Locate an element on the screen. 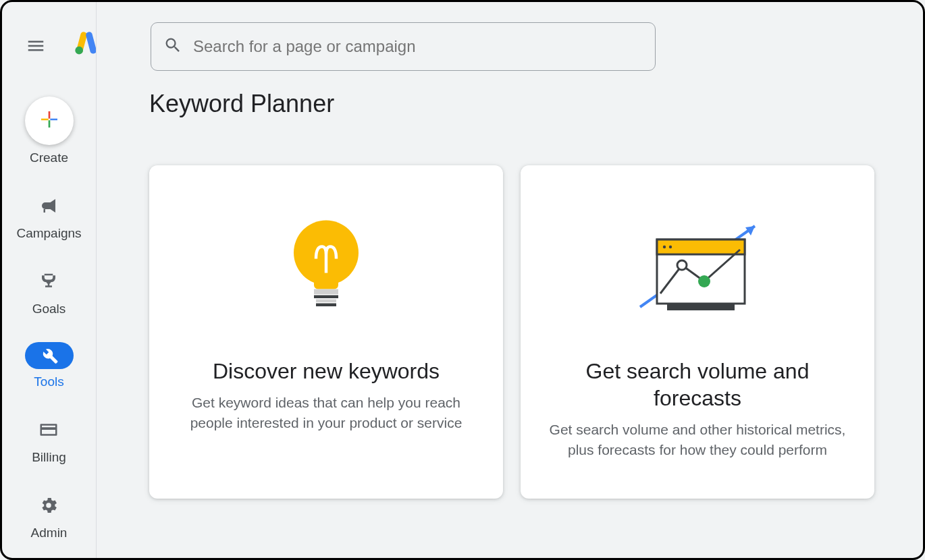 This screenshot has width=925, height=560. nav-label-tools: Tools is located at coordinates (49, 382).